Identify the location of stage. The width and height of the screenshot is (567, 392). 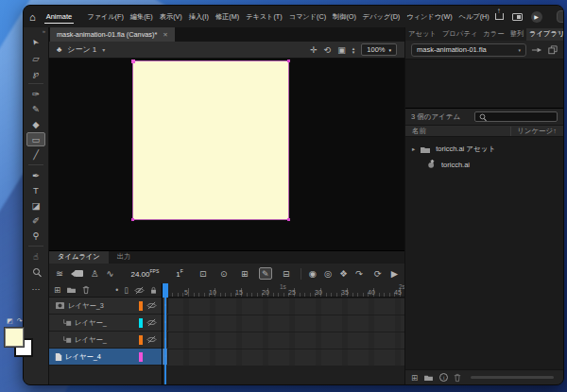
(211, 140).